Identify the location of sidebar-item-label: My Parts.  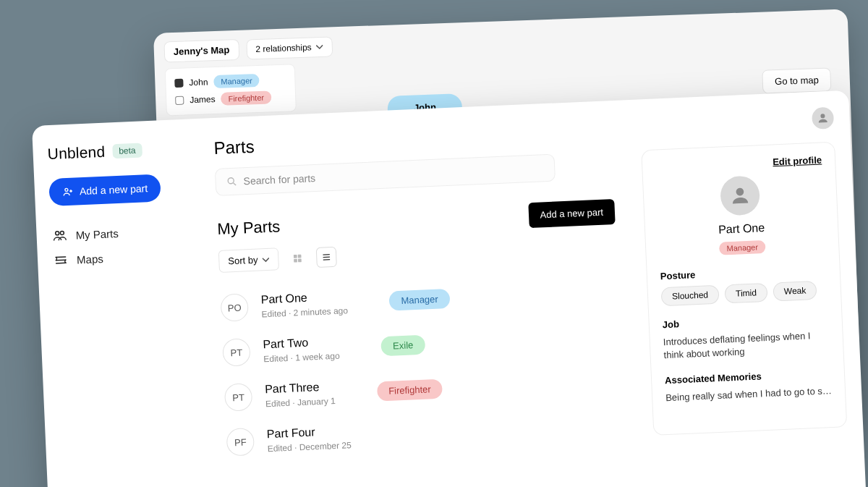
(97, 234).